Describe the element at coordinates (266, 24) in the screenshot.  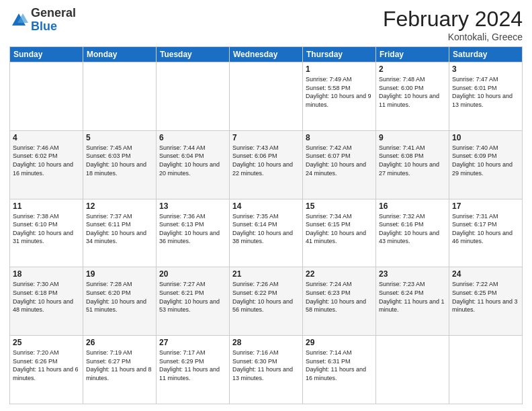
I see `header: General Blue February 2024 Kontokali, Gr…` at that location.